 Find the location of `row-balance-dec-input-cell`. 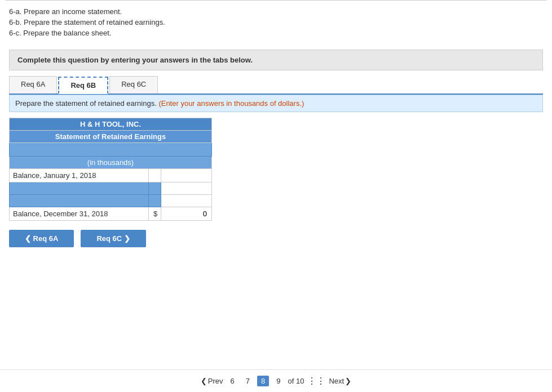

row-balance-dec-input-cell is located at coordinates (187, 214).